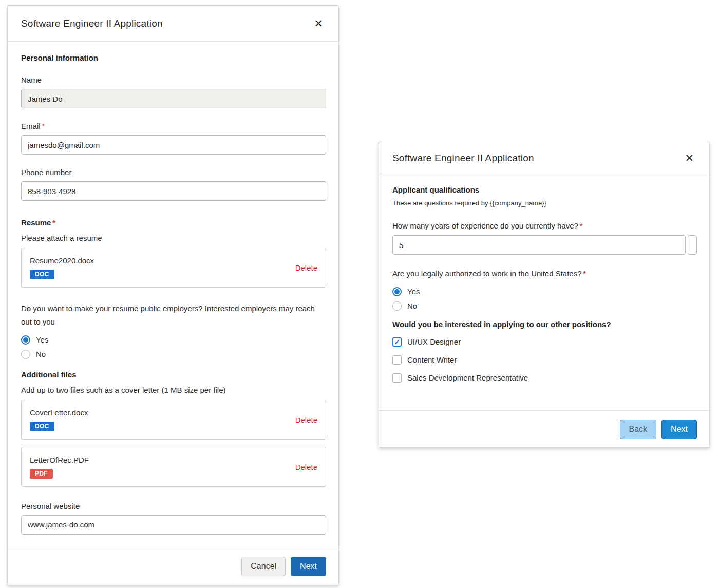 The width and height of the screenshot is (719, 588). I want to click on email-label: Email*, so click(174, 126).